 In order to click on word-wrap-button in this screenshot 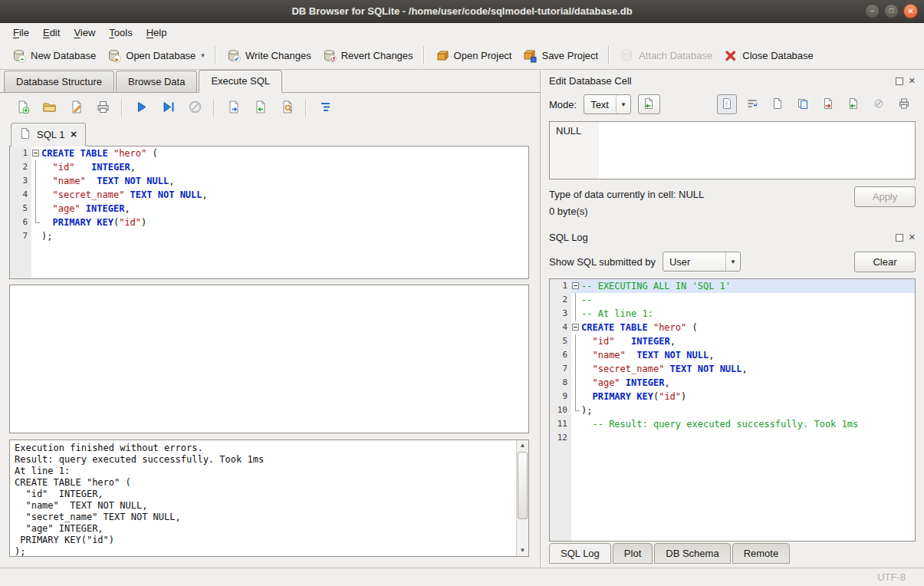, I will do `click(752, 104)`.